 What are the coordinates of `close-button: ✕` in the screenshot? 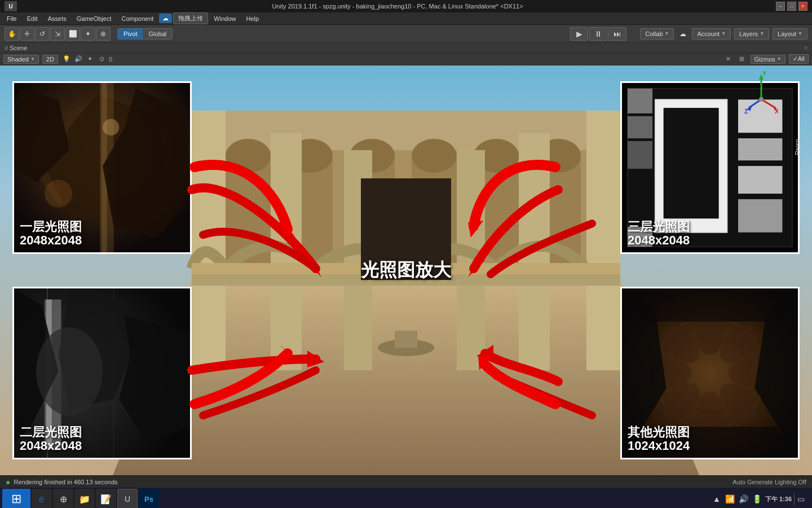 It's located at (803, 6).